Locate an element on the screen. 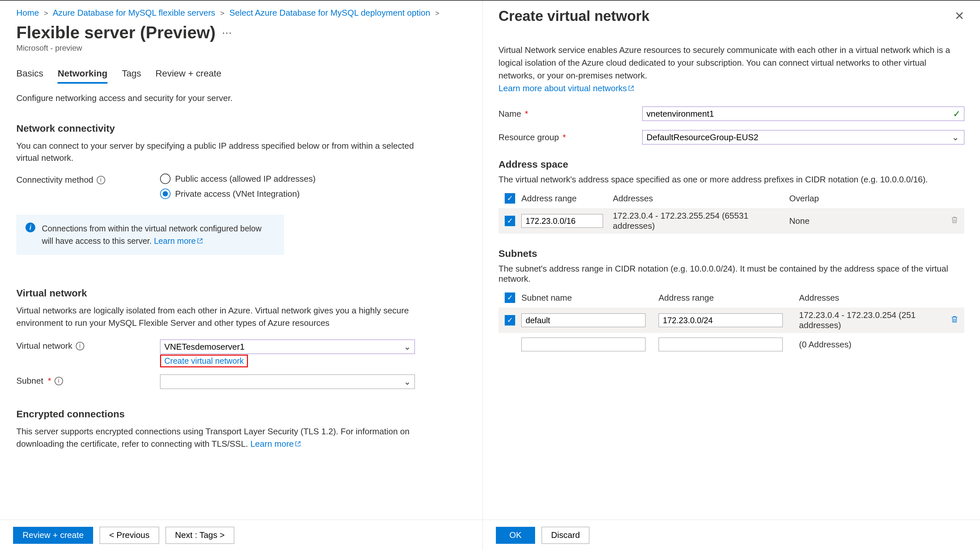  panel-desc: Virtual Network service enables Azure re… is located at coordinates (731, 69).